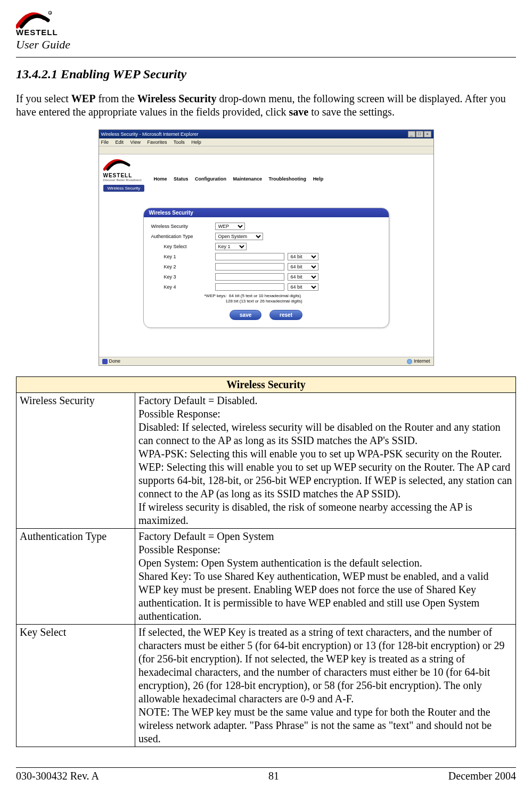  What do you see at coordinates (125, 180) in the screenshot?
I see `brand-tagline: Discover Better Broadband` at bounding box center [125, 180].